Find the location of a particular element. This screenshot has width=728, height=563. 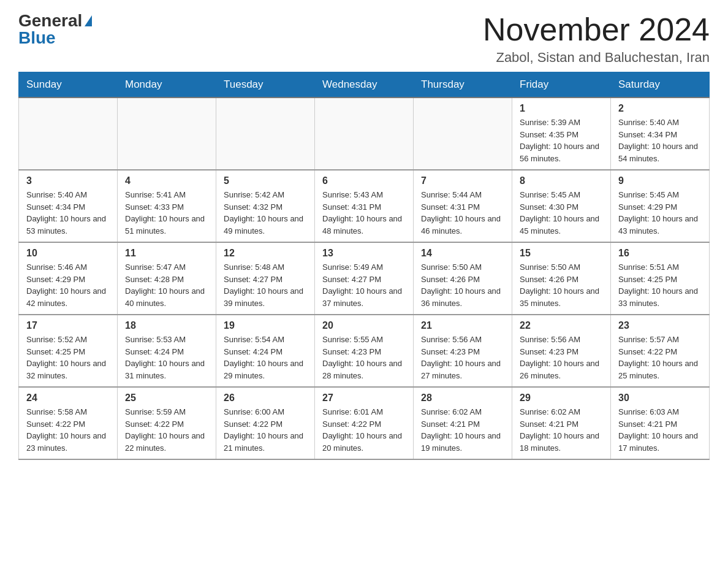

day-number: 29 is located at coordinates (561, 398).